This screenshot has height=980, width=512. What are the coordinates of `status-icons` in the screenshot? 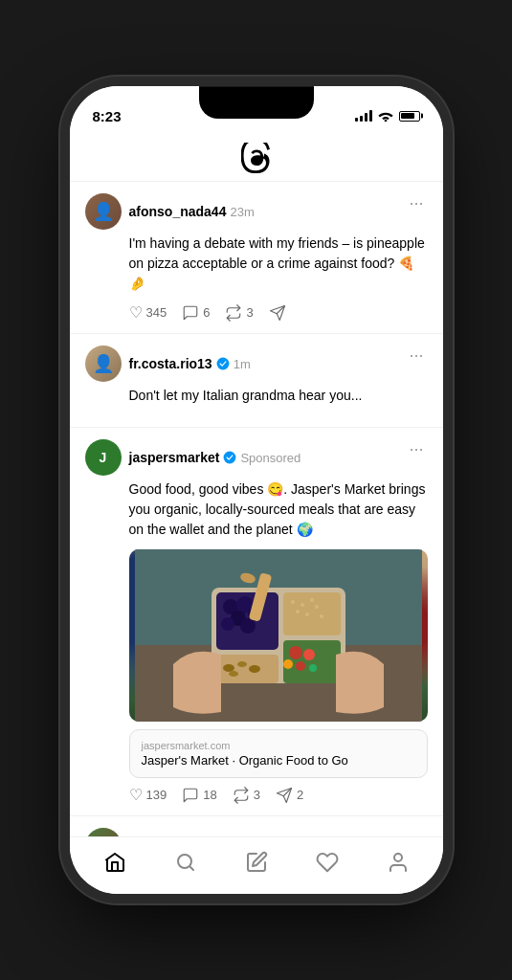 It's located at (388, 116).